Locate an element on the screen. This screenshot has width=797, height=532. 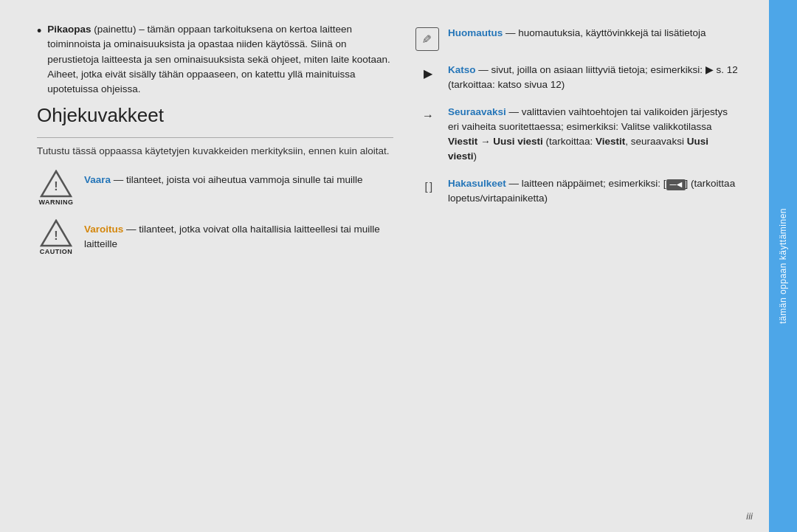
key-button-icon: —◀ is located at coordinates (676, 185).